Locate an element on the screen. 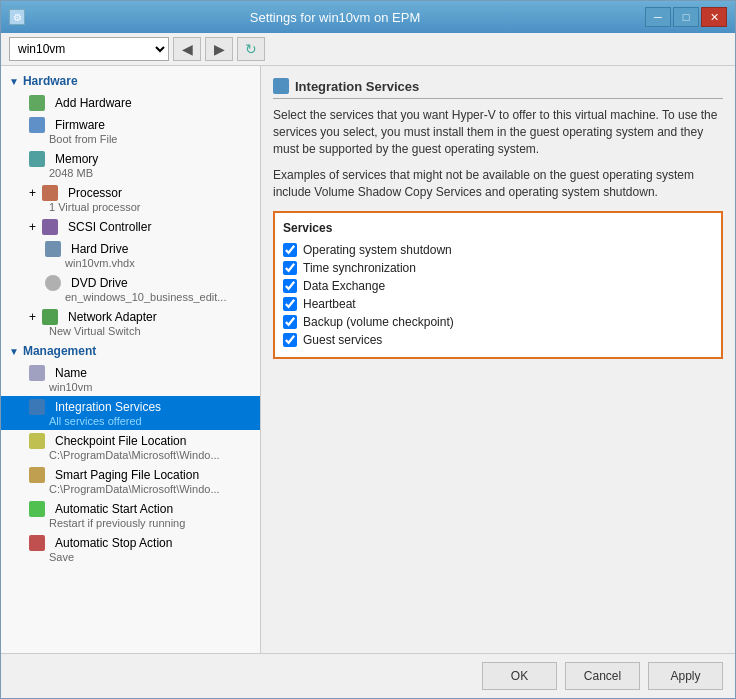 Image resolution: width=736 pixels, height=699 pixels. forward-button: ▶ is located at coordinates (219, 49).